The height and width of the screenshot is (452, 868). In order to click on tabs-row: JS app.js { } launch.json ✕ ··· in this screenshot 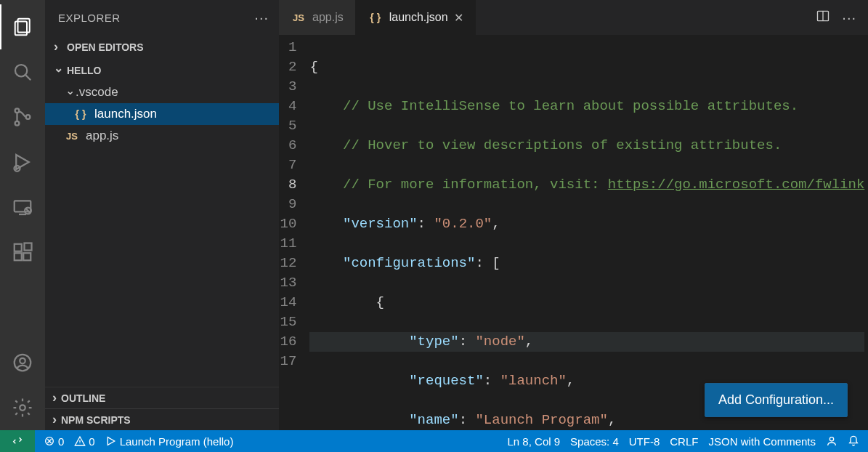, I will do `click(574, 17)`.